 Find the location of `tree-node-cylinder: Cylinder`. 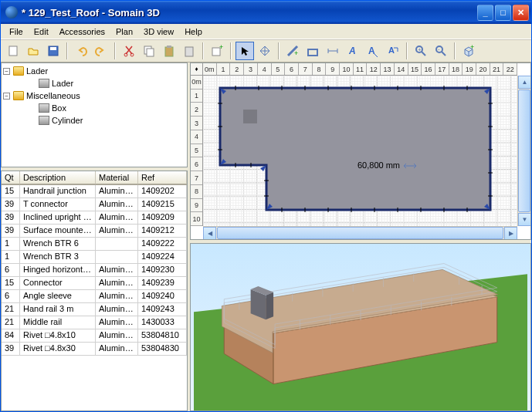

tree-node-cylinder: Cylinder is located at coordinates (94, 120).